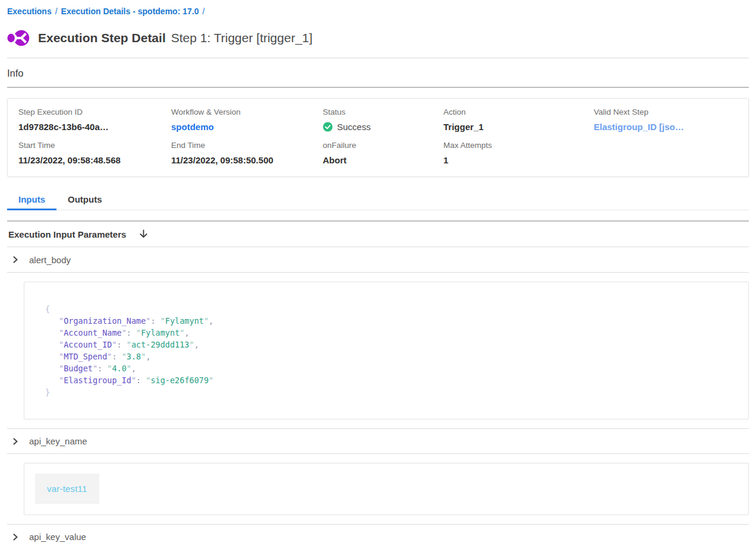 The height and width of the screenshot is (546, 756). I want to click on json-line: Organization_NameFylamynt,, so click(391, 321).